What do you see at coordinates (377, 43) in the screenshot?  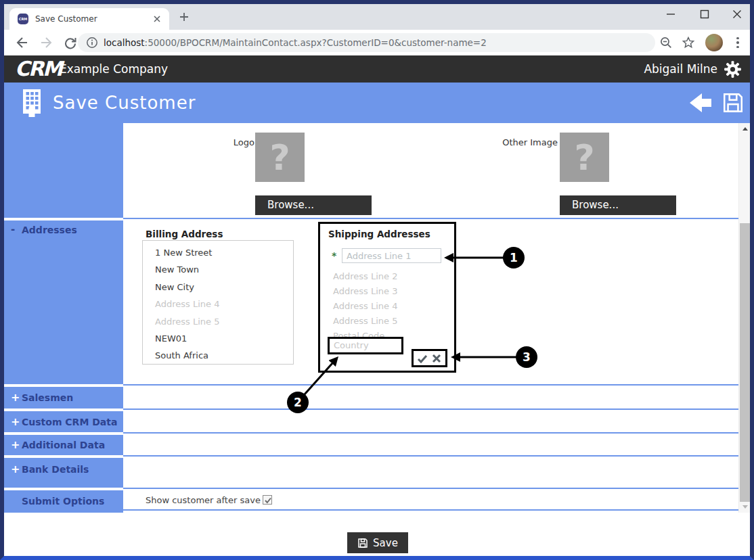 I see `browser-toolbar: localhost:50000/BPOCRM/MaintainContact.a…` at bounding box center [377, 43].